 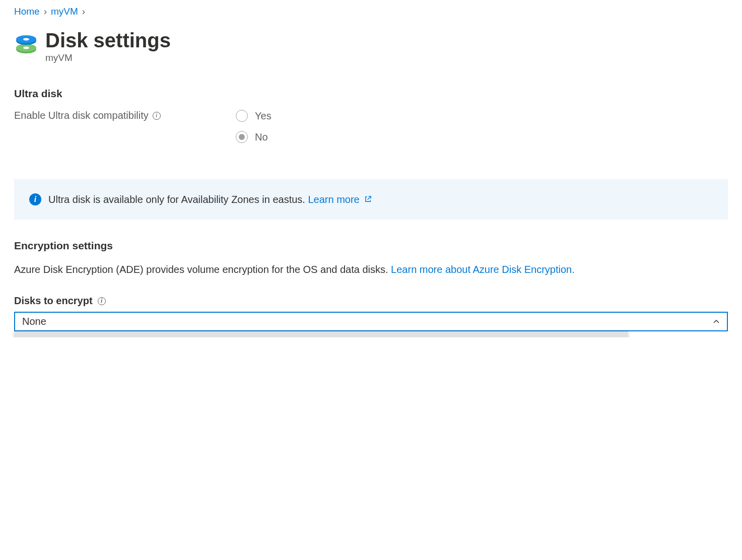 I want to click on banner-learn-more-link: Learn more, so click(x=340, y=199).